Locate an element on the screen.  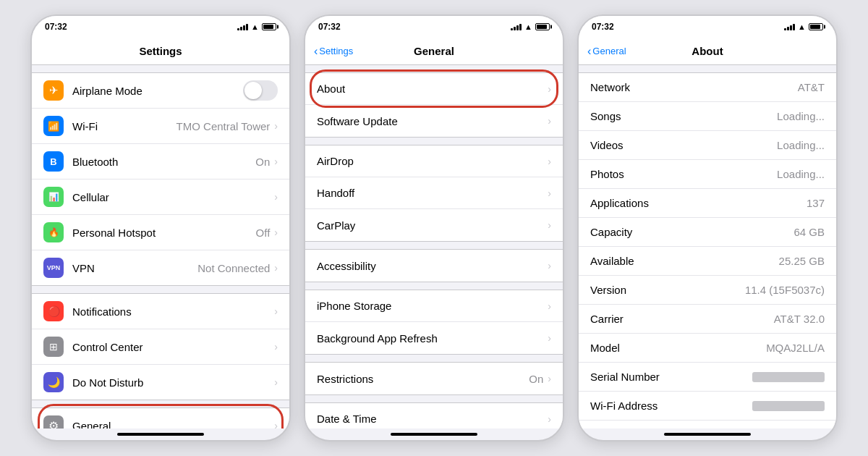
status-bar-3: 07:32 ▲ is located at coordinates (707, 27).